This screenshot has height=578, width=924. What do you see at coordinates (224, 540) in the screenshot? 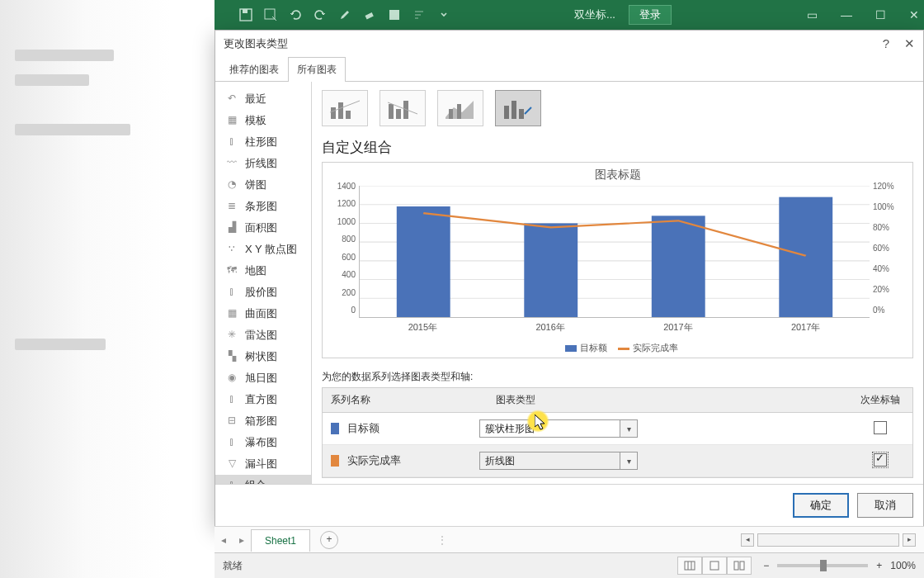
I see `sheet-nav-prev-icon: ◂` at bounding box center [224, 540].